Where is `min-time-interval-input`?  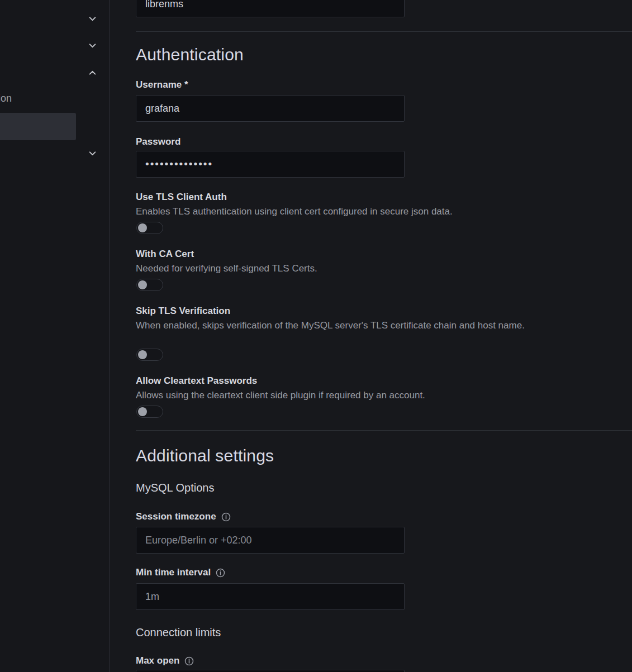 min-time-interval-input is located at coordinates (270, 597).